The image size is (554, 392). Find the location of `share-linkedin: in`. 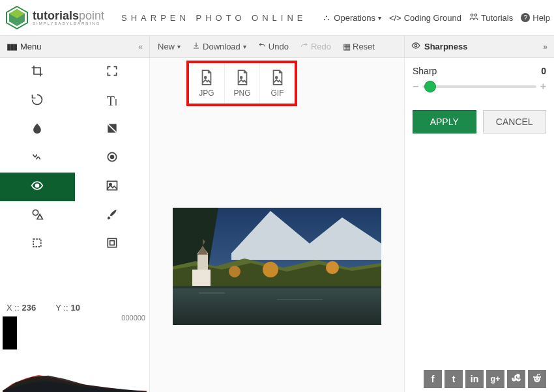

share-linkedin: in is located at coordinates (474, 379).